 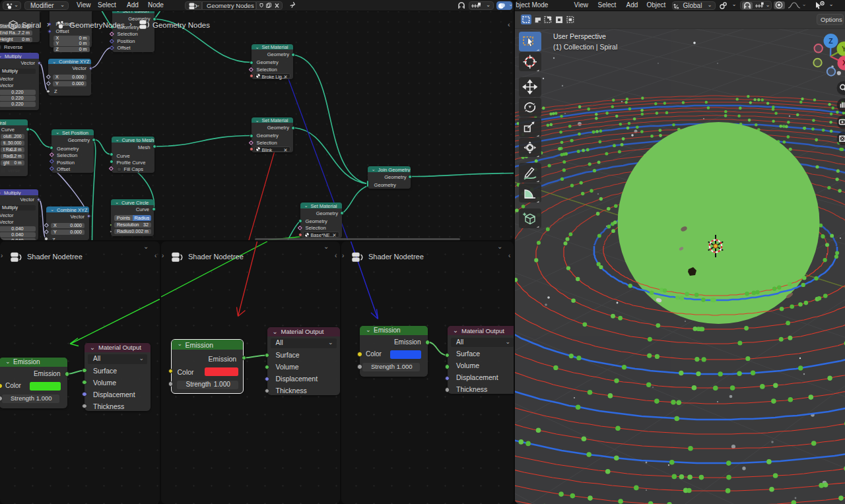 What do you see at coordinates (842, 49) in the screenshot?
I see `svg-text: Y` at bounding box center [842, 49].